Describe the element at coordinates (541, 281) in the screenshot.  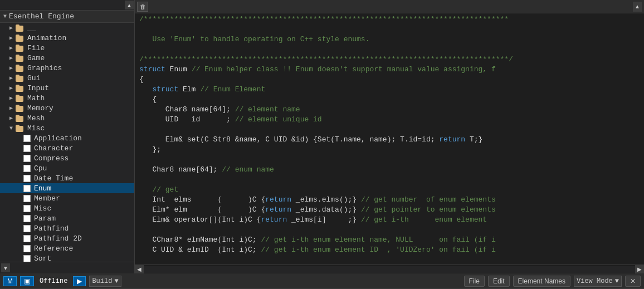
I see `element-names-button: Element Names` at that location.